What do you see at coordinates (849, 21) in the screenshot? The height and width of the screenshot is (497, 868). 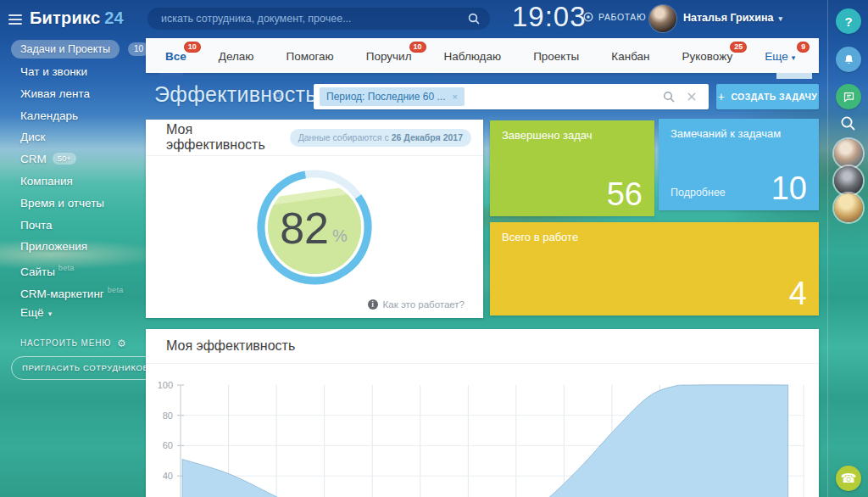 I see `help-button: ?` at bounding box center [849, 21].